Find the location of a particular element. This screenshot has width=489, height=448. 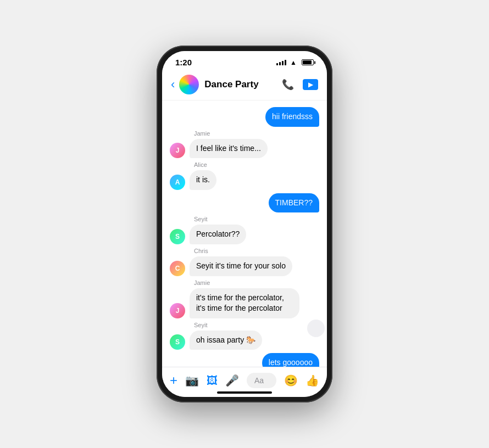

emoji-button: 😊 is located at coordinates (291, 380).